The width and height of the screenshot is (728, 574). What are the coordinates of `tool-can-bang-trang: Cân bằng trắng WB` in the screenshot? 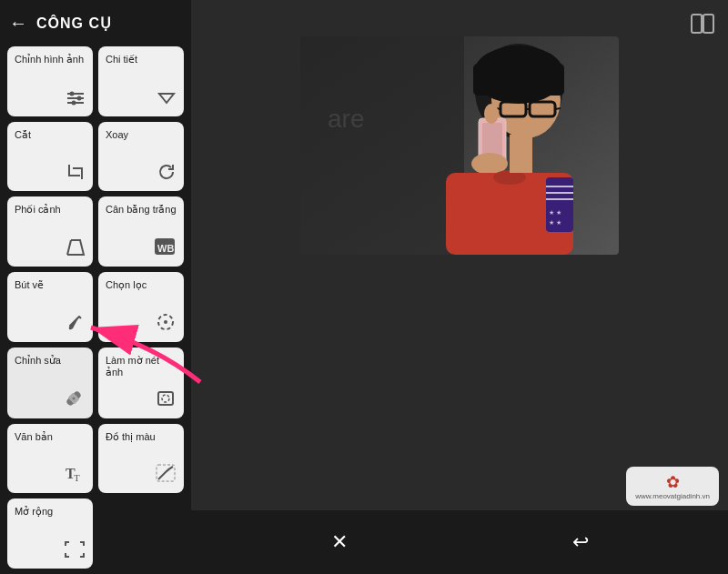 It's located at (141, 231).